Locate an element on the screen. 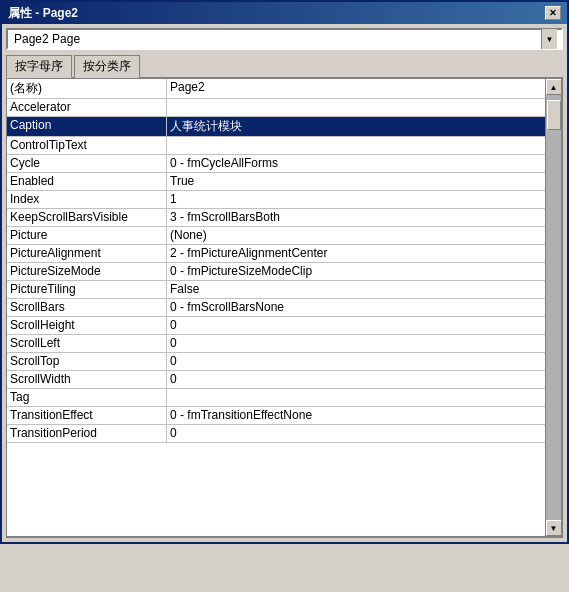 This screenshot has width=569, height=592. prop-name-cell: (名称) is located at coordinates (87, 88).